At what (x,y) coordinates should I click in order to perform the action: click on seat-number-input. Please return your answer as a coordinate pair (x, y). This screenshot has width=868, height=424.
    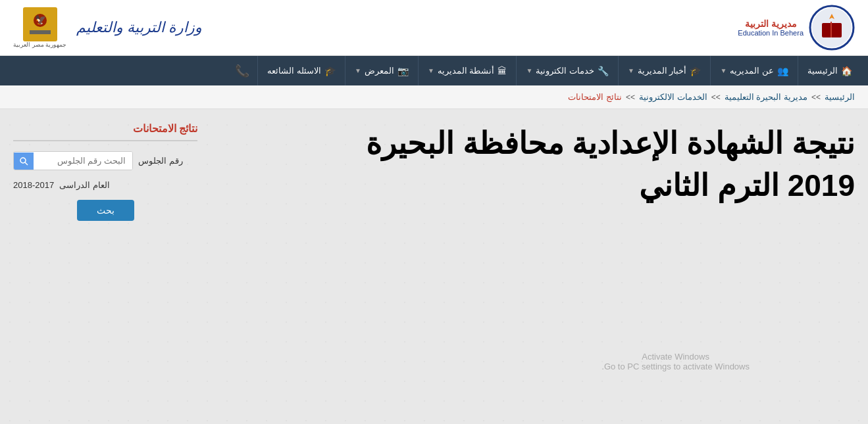
    Looking at the image, I should click on (83, 160).